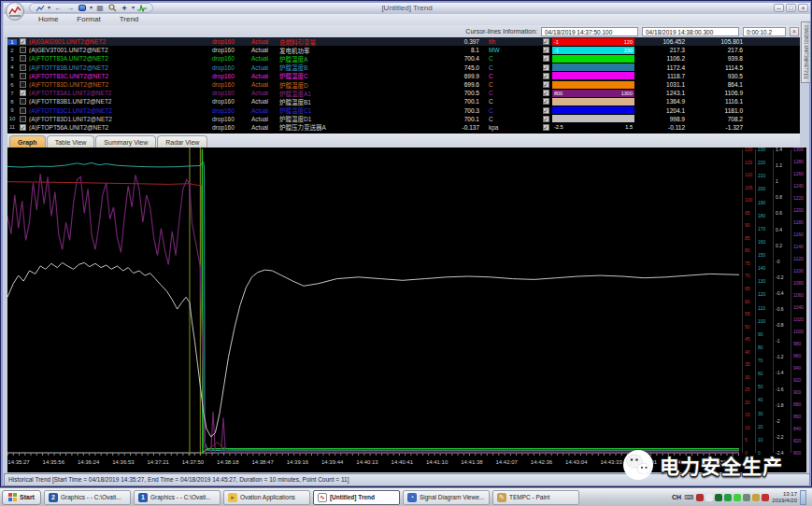 Image resolution: width=812 pixels, height=506 pixels. What do you see at coordinates (404, 127) in the screenshot?
I see `table-row: 11✓(A)FTOPT56A.UNIT2@NET2drop160Actual炉膛…` at bounding box center [404, 127].